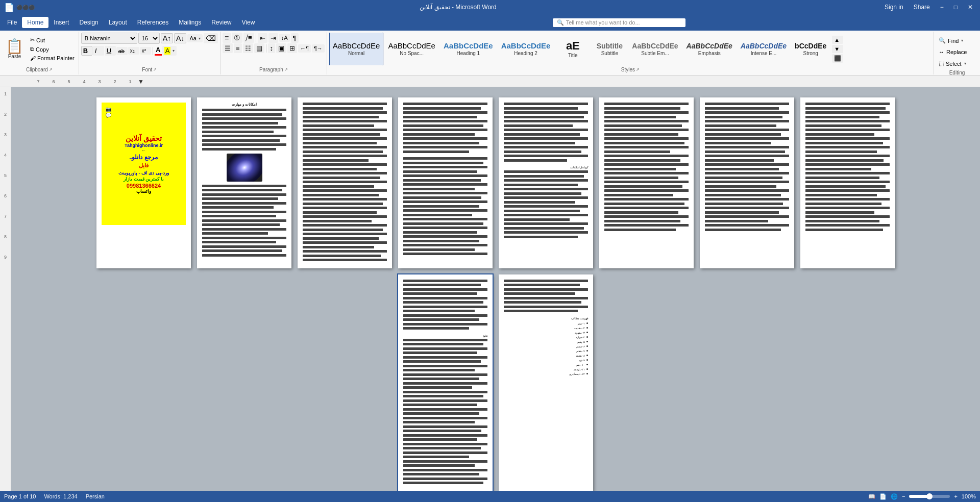 The width and height of the screenshot is (980, 502). What do you see at coordinates (180, 38) in the screenshot?
I see `font-shrink-button: A↓` at bounding box center [180, 38].